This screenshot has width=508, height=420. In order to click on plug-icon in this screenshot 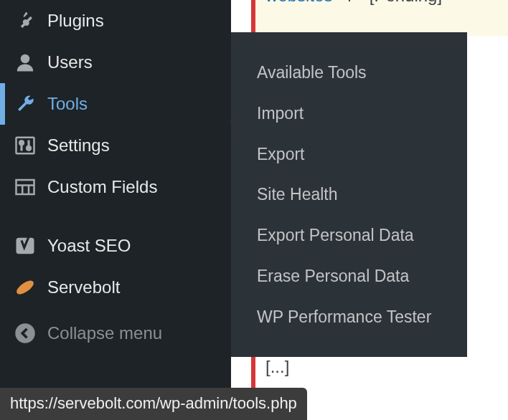, I will do `click(25, 21)`.